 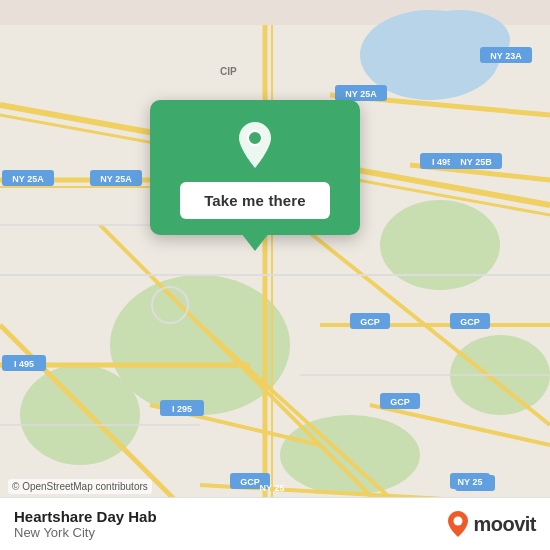 I want to click on copyright-text: © OpenStreetMap contributors, so click(x=80, y=486).